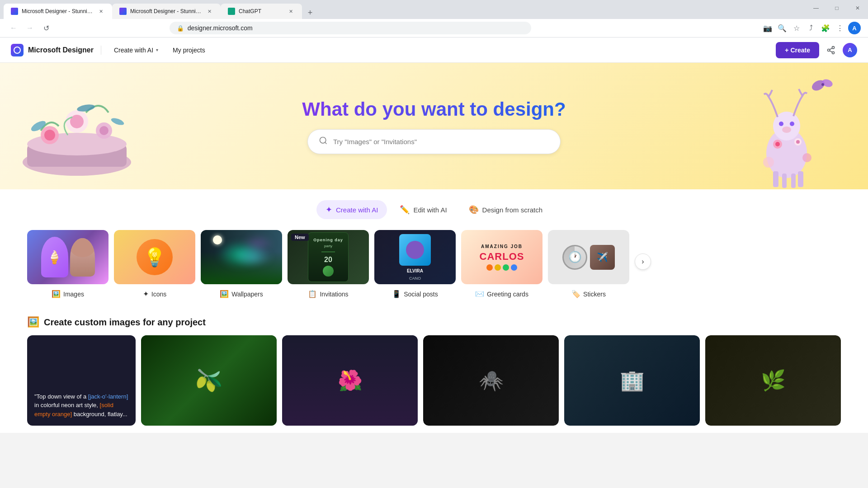 The width and height of the screenshot is (868, 488). I want to click on new-badge: New, so click(300, 237).